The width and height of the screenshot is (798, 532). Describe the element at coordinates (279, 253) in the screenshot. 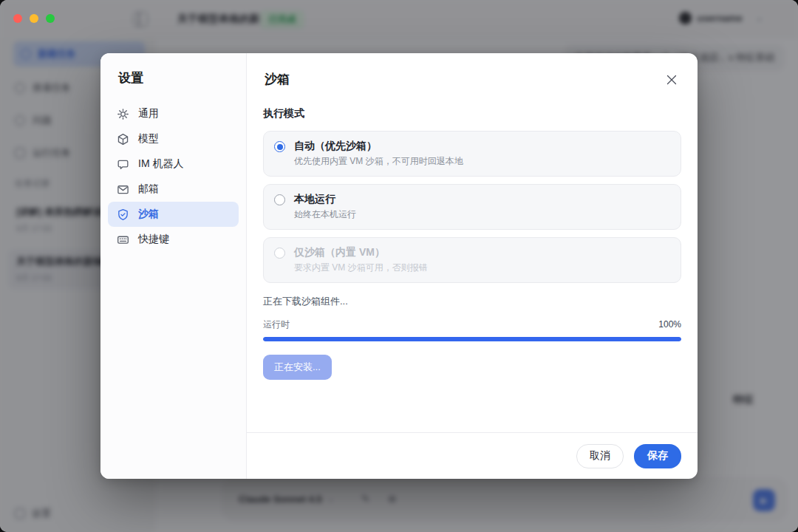

I see `radio-disabled-icon` at that location.